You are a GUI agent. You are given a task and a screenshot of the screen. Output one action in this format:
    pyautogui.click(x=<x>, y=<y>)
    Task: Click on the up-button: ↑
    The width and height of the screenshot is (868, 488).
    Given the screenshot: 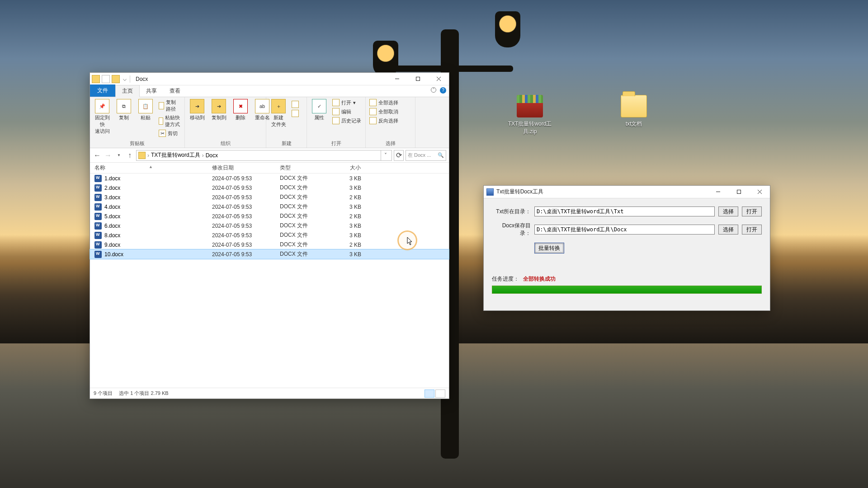 What is the action you would take?
    pyautogui.click(x=130, y=155)
    